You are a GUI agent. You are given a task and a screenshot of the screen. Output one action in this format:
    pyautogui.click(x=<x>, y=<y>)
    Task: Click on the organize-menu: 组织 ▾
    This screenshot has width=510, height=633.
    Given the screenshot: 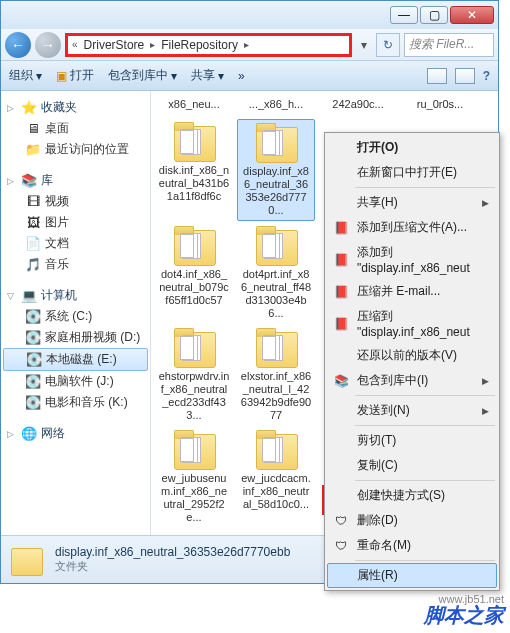 What is the action you would take?
    pyautogui.click(x=26, y=76)
    